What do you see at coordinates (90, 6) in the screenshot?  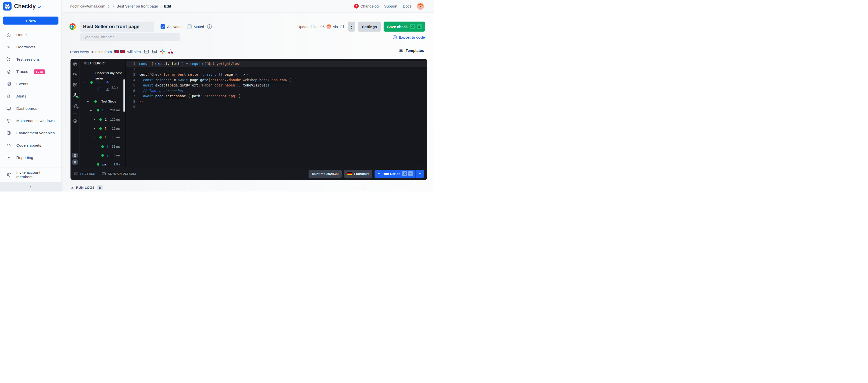 I see `account-switcher: noctnica@gmail.com` at bounding box center [90, 6].